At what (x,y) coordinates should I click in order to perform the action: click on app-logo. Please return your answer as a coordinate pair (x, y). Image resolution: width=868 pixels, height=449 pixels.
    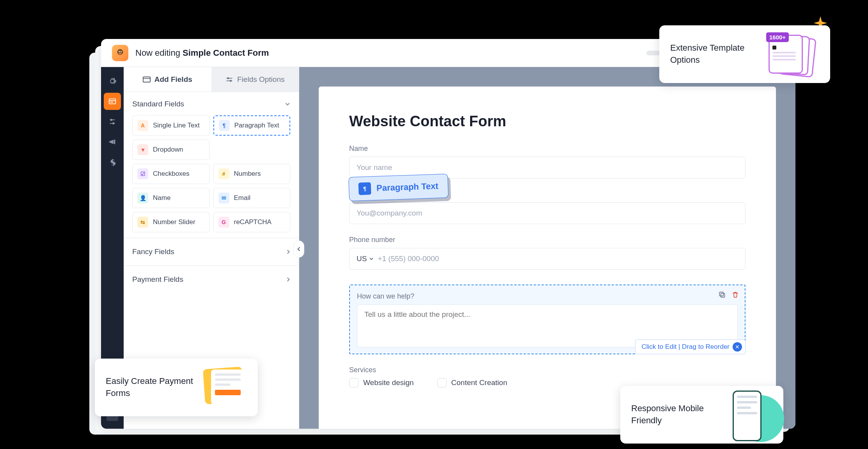
    Looking at the image, I should click on (120, 53).